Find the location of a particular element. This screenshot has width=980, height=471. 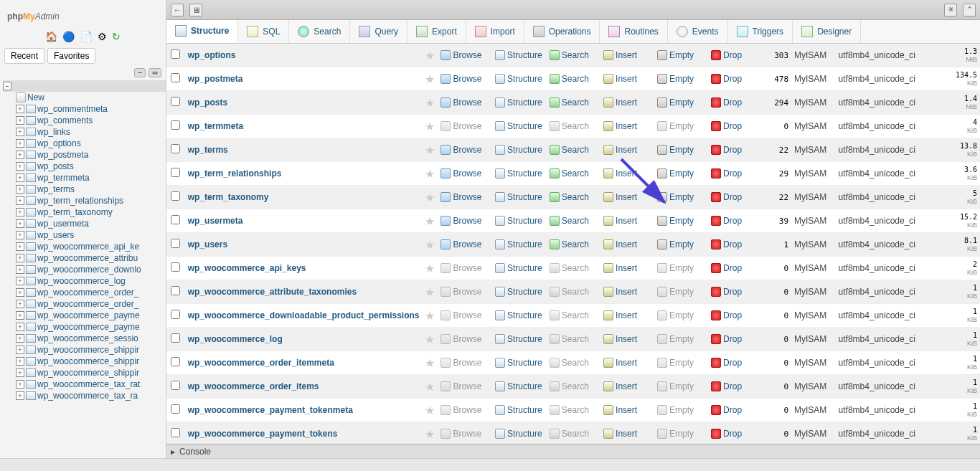

tab-import: Import is located at coordinates (495, 32).